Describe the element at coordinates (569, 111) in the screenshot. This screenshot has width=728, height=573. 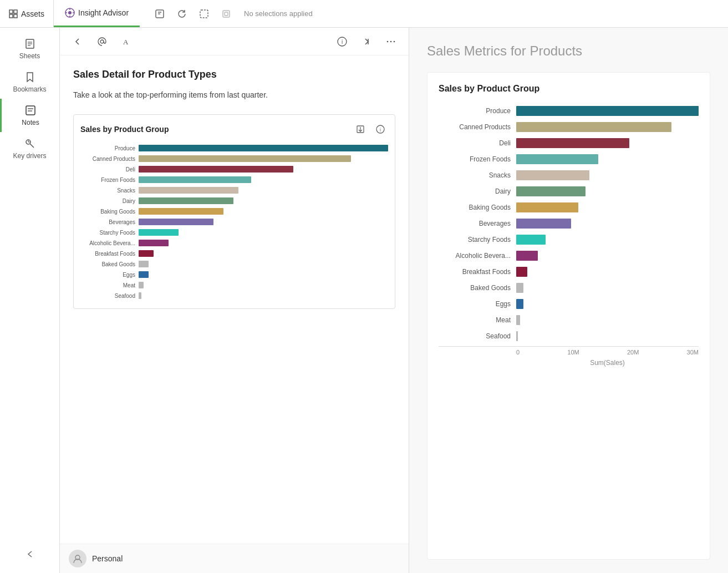
I see `bar-row-large: Produce` at that location.